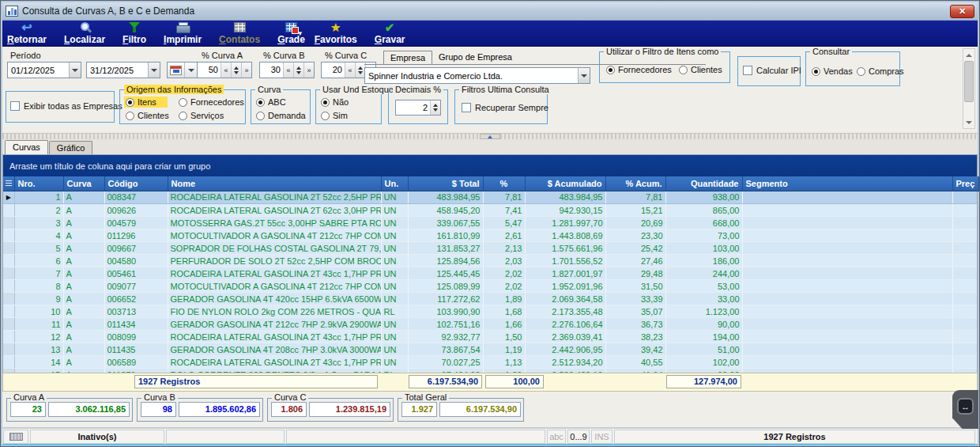 The image size is (980, 447). Describe the element at coordinates (504, 261) in the screenshot. I see `grid-cell: 2,03` at that location.